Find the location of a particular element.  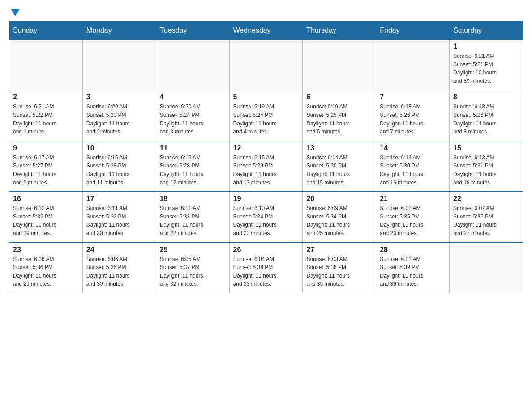

calendar-cell-1-0: 2Sunrise: 6:21 AM Sunset: 5:22 PM Daylig… is located at coordinates (46, 116).